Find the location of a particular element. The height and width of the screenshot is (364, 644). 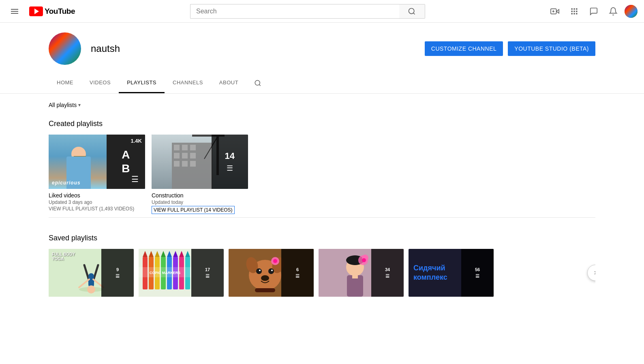

channel-info: nautsh CUSTOMIZE CHANNEL YOUTUBE STUDIO … is located at coordinates (322, 53).